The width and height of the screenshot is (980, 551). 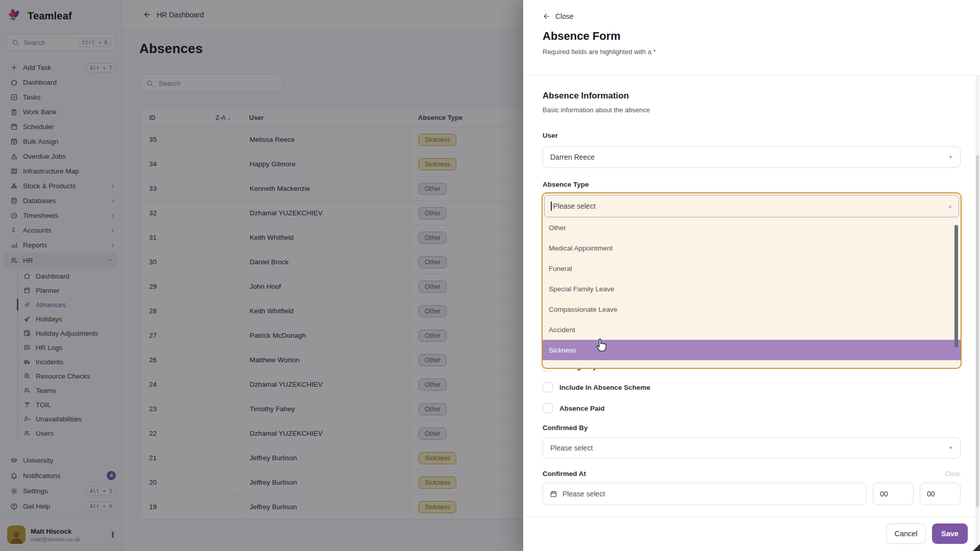 What do you see at coordinates (751, 228) in the screenshot?
I see `dropdown-option: Other` at bounding box center [751, 228].